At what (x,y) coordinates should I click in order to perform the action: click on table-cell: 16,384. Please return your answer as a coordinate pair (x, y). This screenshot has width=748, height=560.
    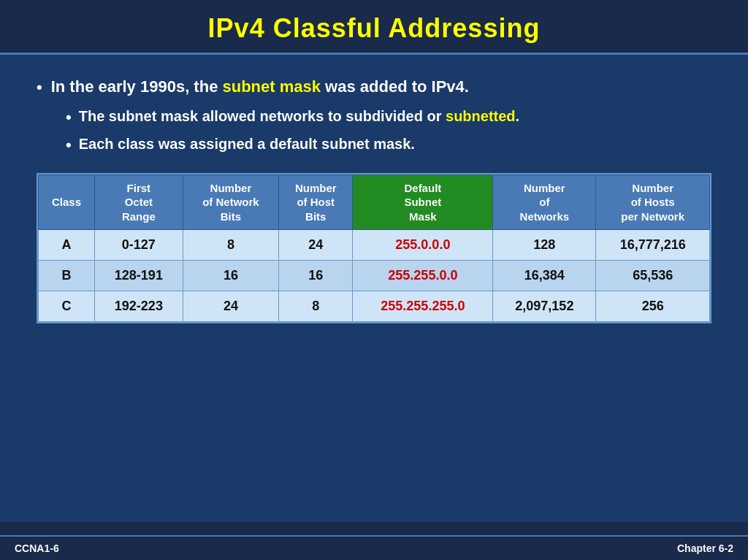
    Looking at the image, I should click on (545, 276).